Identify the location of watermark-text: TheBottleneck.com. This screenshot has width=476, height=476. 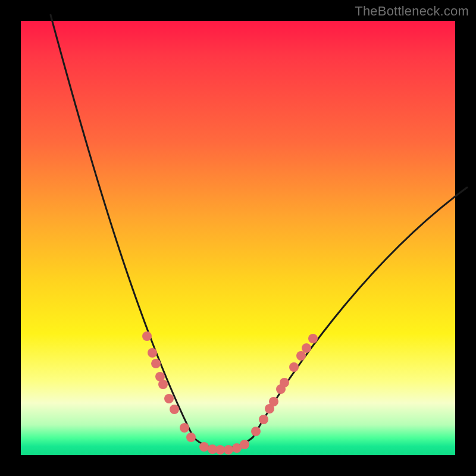
(412, 11).